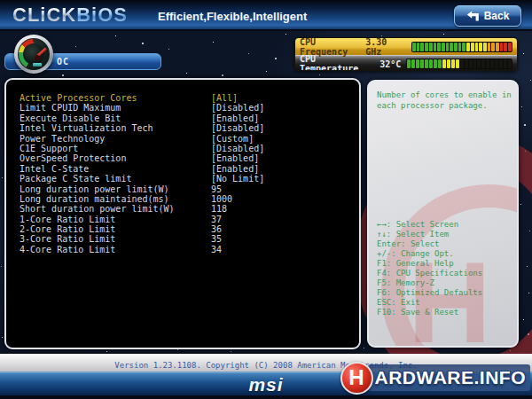 This screenshot has width=532, height=399. Describe the element at coordinates (183, 98) in the screenshot. I see `setting-row: Active Processor Cores [All]` at that location.